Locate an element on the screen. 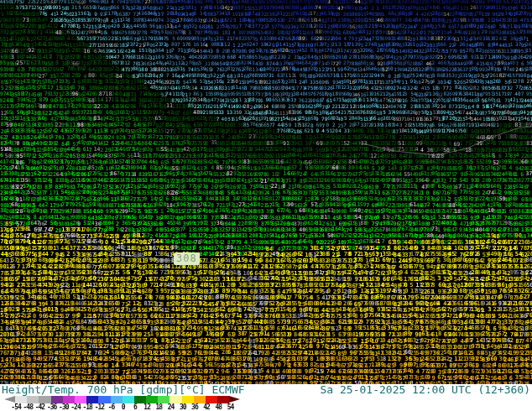 Image resolution: width=532 pixels, height=411 pixels. colorbar-tick-label: -24 is located at coordinates (76, 408).